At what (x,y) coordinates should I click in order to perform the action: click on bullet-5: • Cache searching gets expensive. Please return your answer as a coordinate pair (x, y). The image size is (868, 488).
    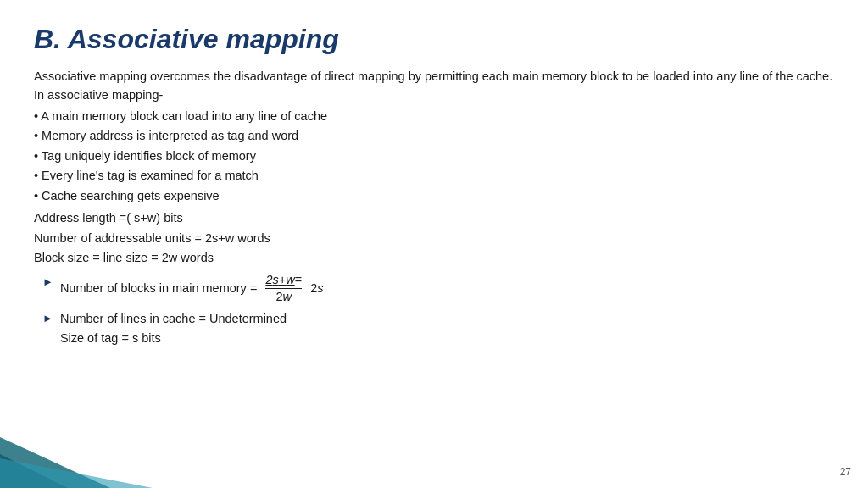
    Looking at the image, I should click on (434, 196).